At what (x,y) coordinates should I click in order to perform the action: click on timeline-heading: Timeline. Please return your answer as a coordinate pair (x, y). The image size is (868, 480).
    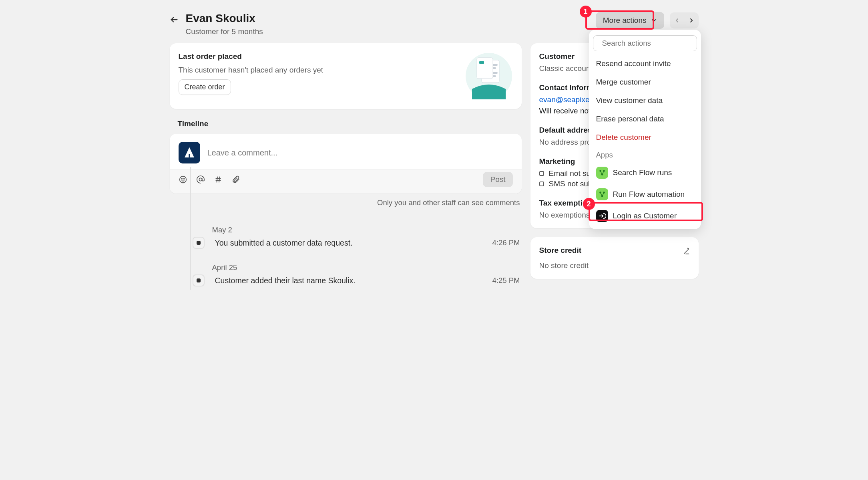
    Looking at the image, I should click on (346, 121).